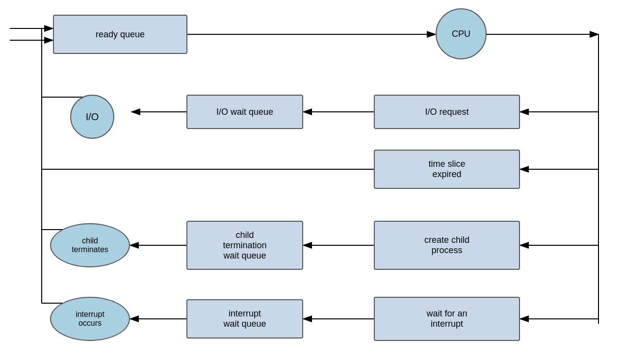 The image size is (624, 364). Describe the element at coordinates (461, 34) in the screenshot. I see `cpu-circle: CPU` at that location.